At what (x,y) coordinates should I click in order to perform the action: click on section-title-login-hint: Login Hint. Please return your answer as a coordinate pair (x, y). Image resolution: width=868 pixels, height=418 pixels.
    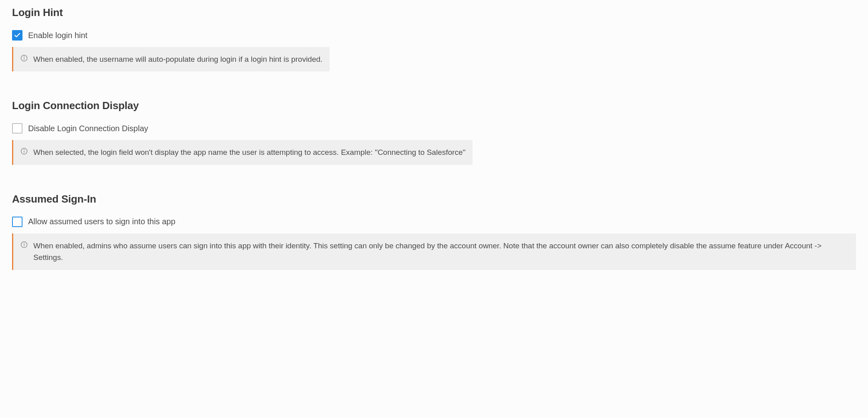
    Looking at the image, I should click on (434, 13).